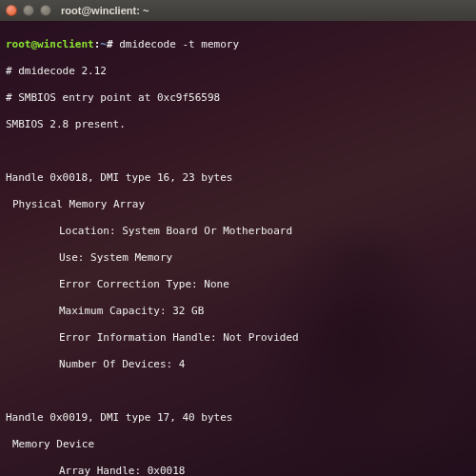 This screenshot has width=476, height=476. Describe the element at coordinates (238, 178) in the screenshot. I see `handle-line: Handle 0x0018, DMI type 16, 23 bytes` at that location.